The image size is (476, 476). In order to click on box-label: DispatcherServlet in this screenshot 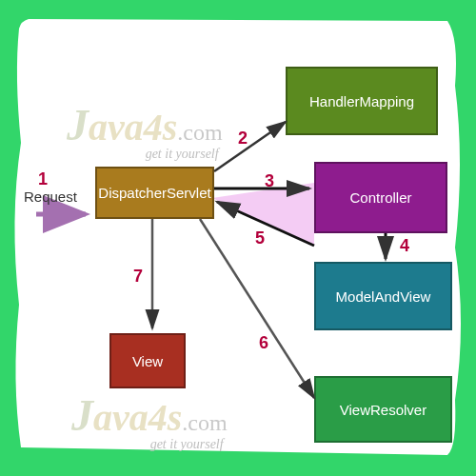, I will do `click(154, 192)`.